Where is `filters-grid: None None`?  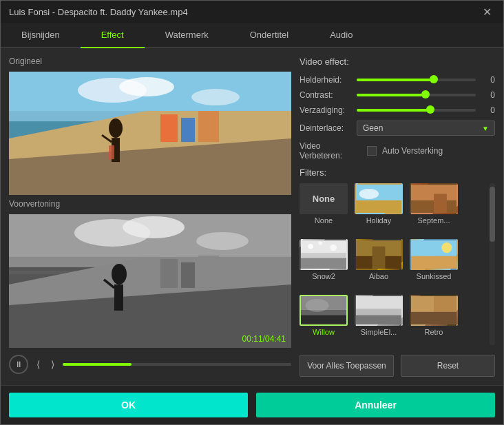 filters-grid: None None is located at coordinates (393, 265).